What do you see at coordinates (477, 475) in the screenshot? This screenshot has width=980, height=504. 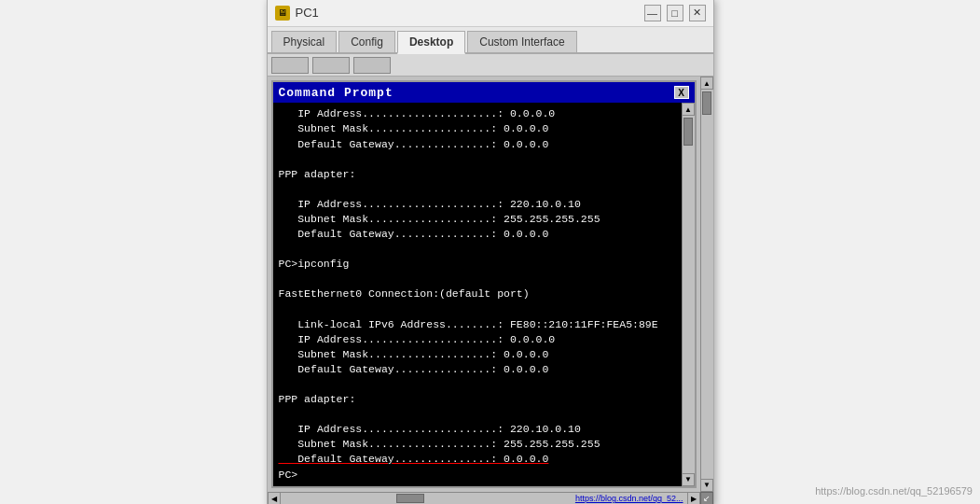 I see `terminal-line: PC>` at bounding box center [477, 475].